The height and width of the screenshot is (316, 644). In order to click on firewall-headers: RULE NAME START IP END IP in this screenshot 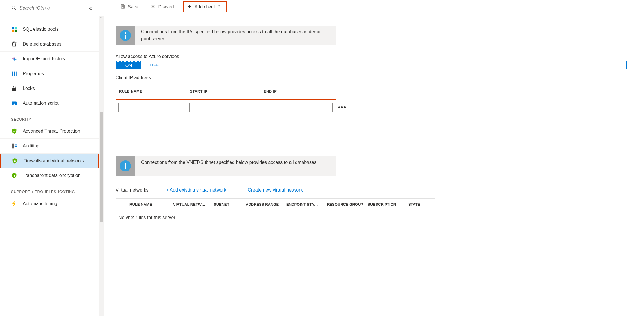, I will do `click(226, 91)`.